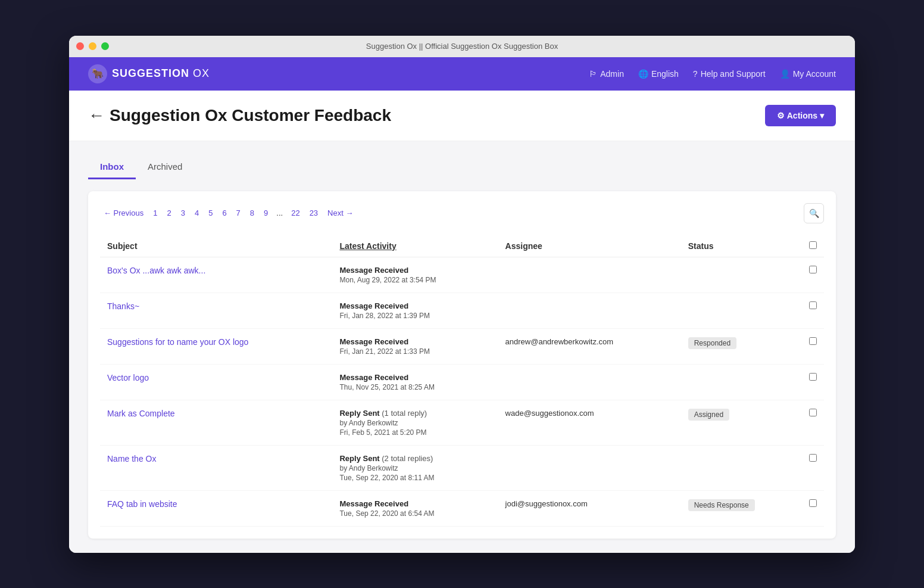  What do you see at coordinates (462, 46) in the screenshot?
I see `window-title: Suggestion Ox || Official Suggestion Ox …` at bounding box center [462, 46].